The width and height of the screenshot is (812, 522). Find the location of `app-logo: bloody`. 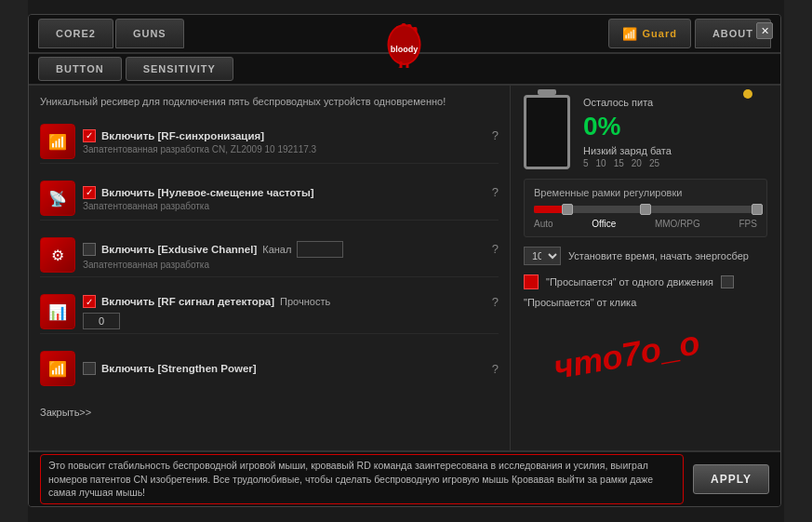

app-logo: bloody is located at coordinates (406, 44).